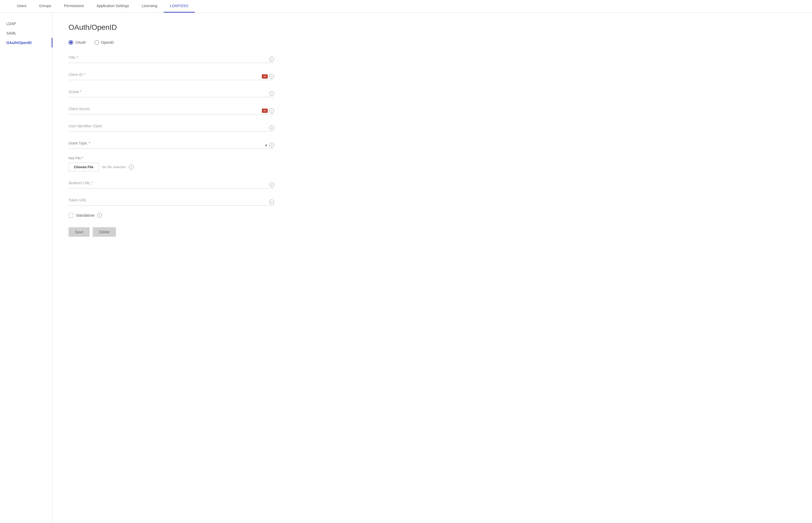 This screenshot has width=812, height=523. Describe the element at coordinates (171, 144) in the screenshot. I see `grant-type-field: Grant Type. * ▼ i` at that location.